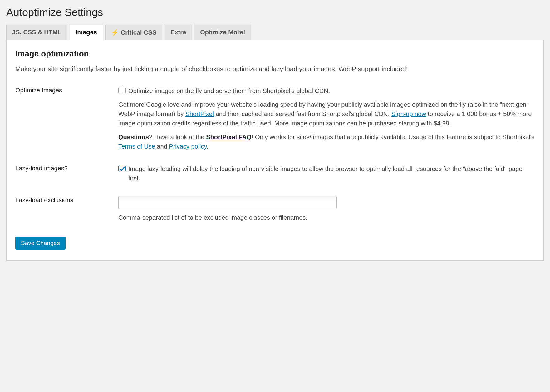 This screenshot has width=550, height=392. I want to click on link-terms-of-use: Terms of Use, so click(137, 146).